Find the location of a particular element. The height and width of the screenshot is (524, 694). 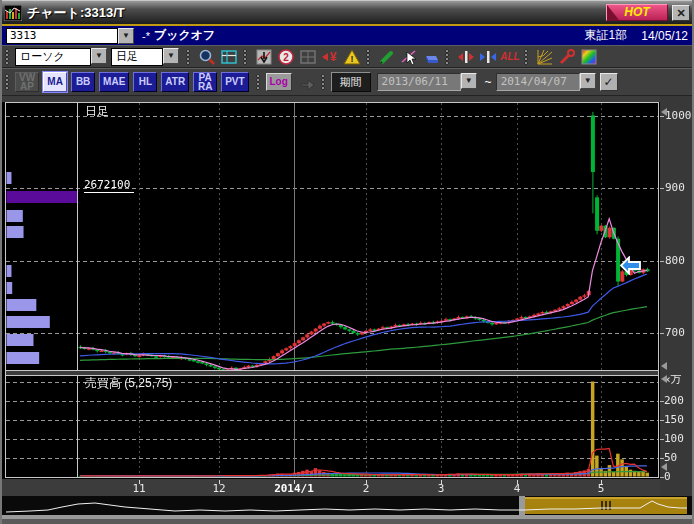

volume-tick-label: 100 is located at coordinates (674, 438).